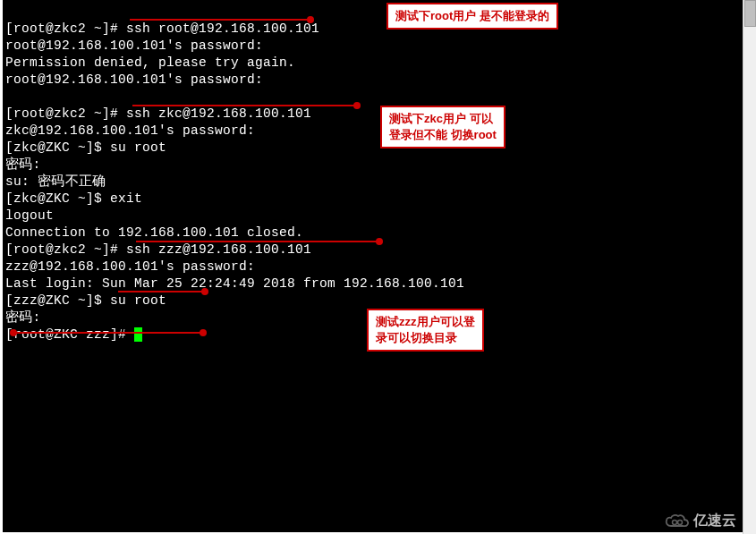 The height and width of the screenshot is (534, 756). Describe the element at coordinates (677, 521) in the screenshot. I see `cloud-icon` at that location.